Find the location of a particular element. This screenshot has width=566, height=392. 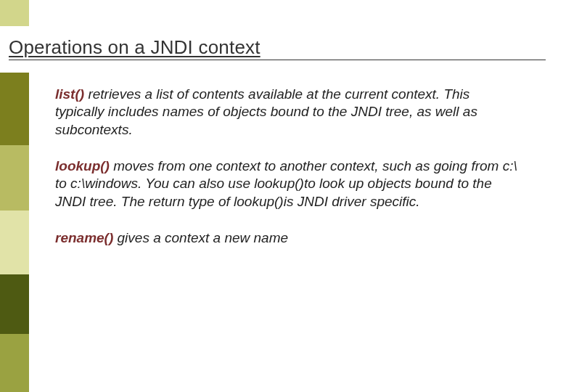

title-container: Operations on a JNDI context is located at coordinates (277, 48).